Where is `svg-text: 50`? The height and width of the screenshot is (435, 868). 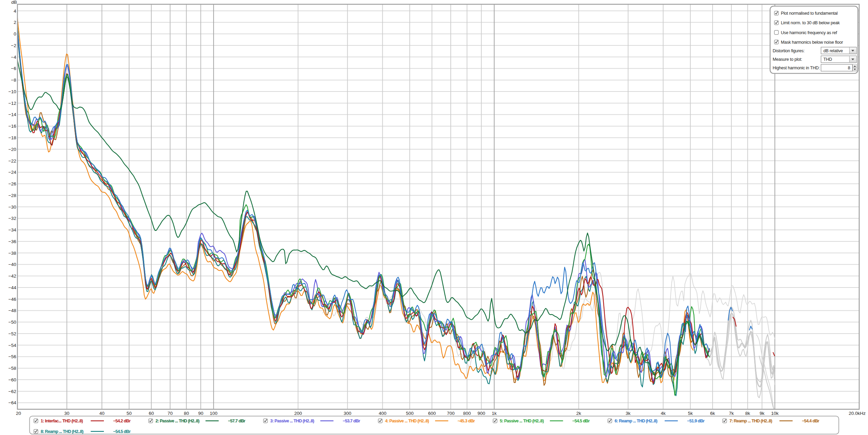
svg-text: 50 is located at coordinates (129, 413).